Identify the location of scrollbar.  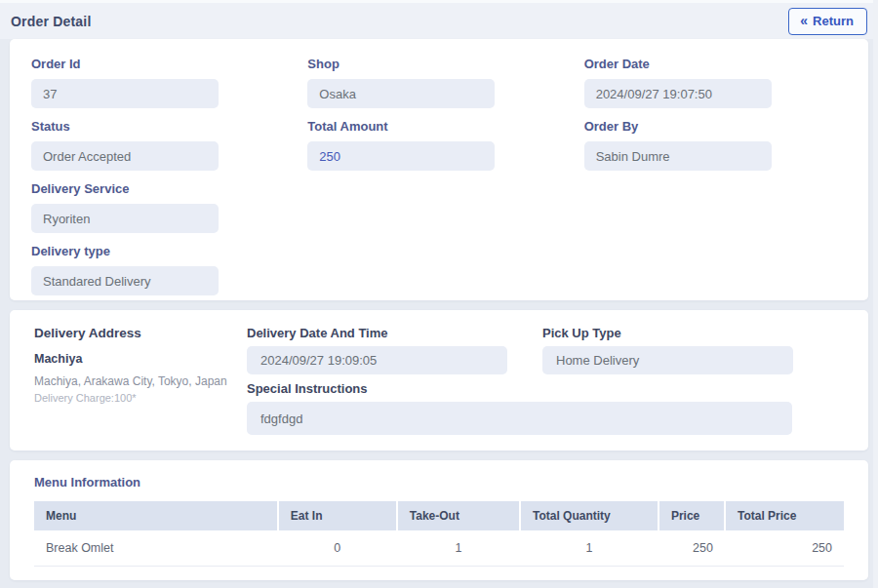
(876, 294).